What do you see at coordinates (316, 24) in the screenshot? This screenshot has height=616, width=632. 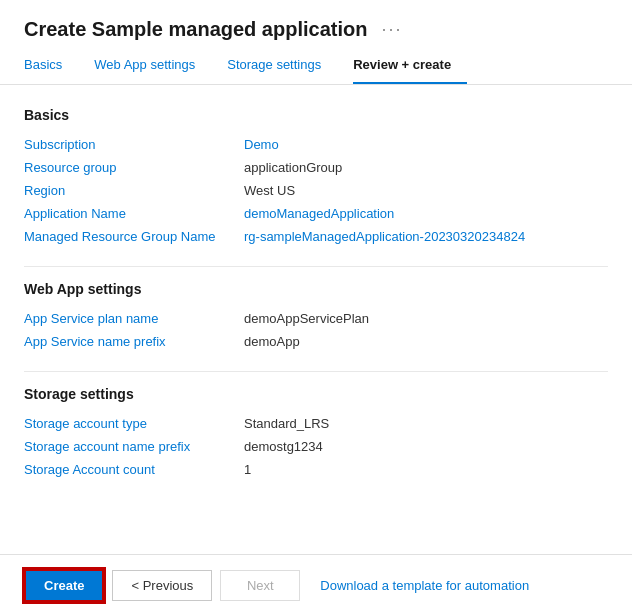 I see `page-header: Create Sample managed application ···` at bounding box center [316, 24].